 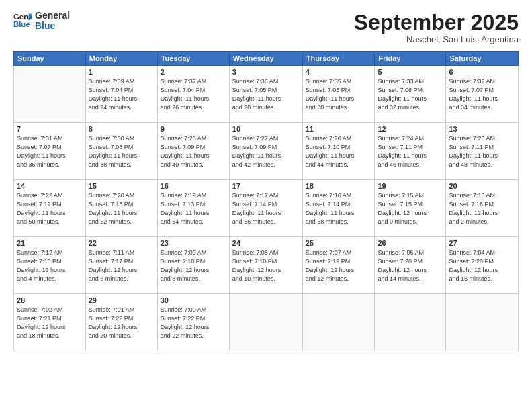 What do you see at coordinates (339, 107) in the screenshot?
I see `day-info-line: and 30 minutes.` at bounding box center [339, 107].